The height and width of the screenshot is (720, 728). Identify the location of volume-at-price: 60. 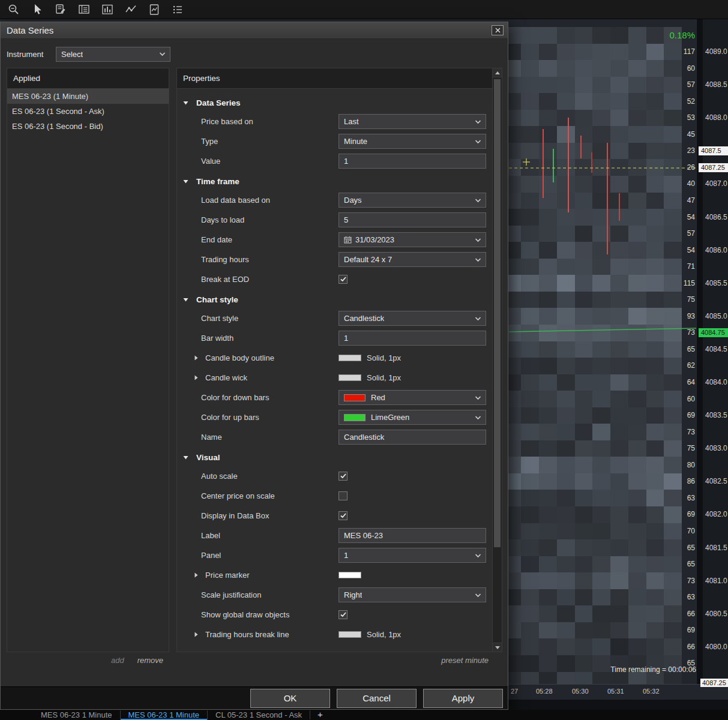
(678, 400).